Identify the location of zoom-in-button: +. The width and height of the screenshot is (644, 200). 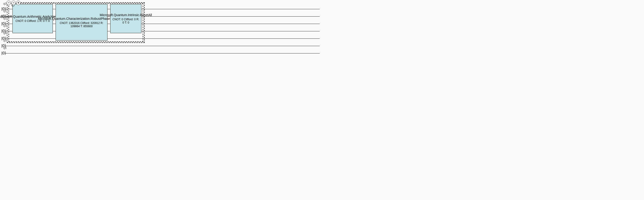
(18, 3).